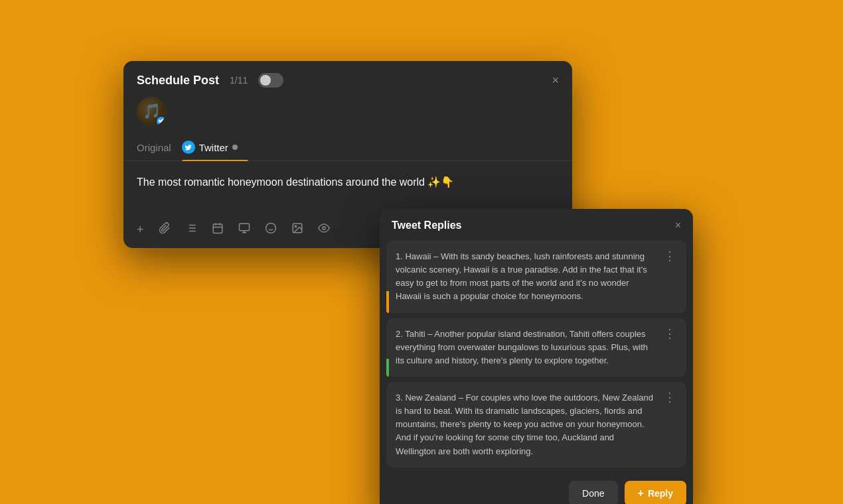  What do you see at coordinates (670, 277) in the screenshot?
I see `reply-more-button-1: ⋮` at bounding box center [670, 277].